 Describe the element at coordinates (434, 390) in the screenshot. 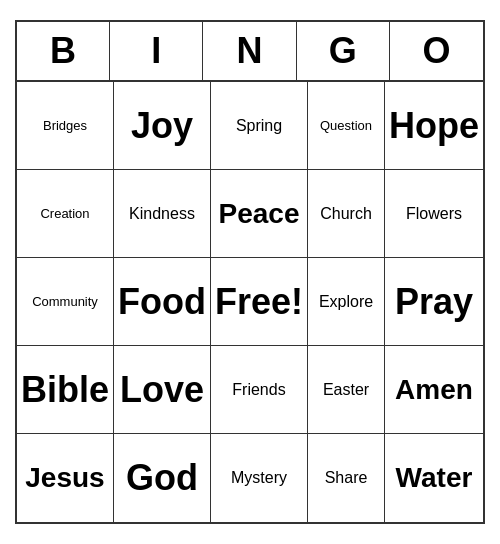

I see `bingo-cell-3-4: Amen` at that location.